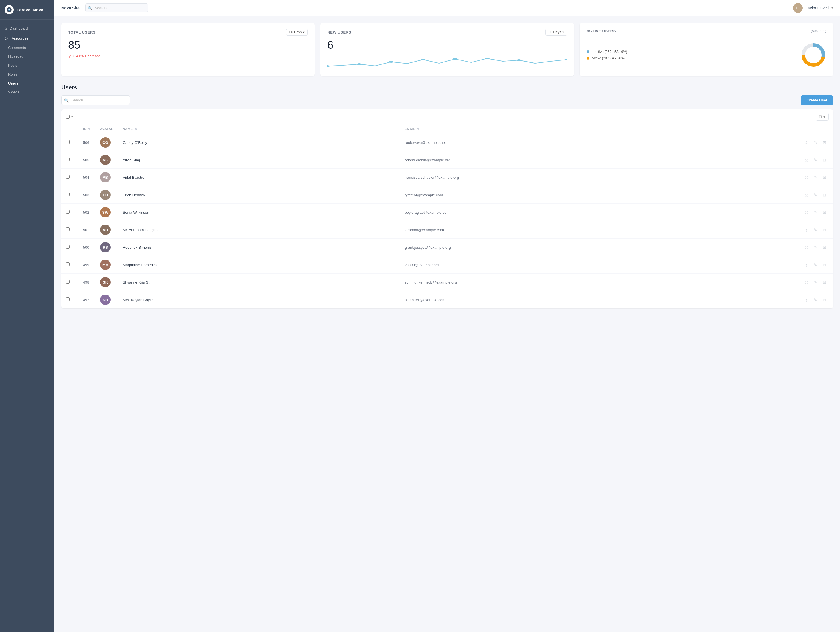 This screenshot has width=840, height=632. Describe the element at coordinates (27, 10) in the screenshot. I see `sidebar-logo: Laravel Nova` at that location.